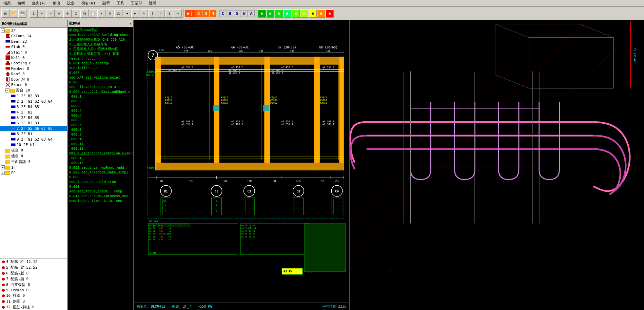 The image size is (644, 310). What do you see at coordinates (34, 145) in the screenshot?
I see `tree-item-g10: 10 2F b1` at bounding box center [34, 145].